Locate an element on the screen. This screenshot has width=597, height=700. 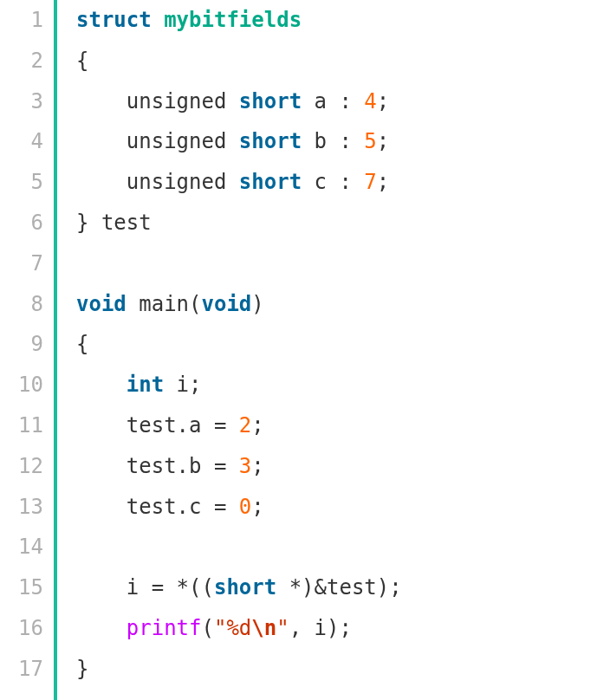
token: test.a = is located at coordinates (158, 425).